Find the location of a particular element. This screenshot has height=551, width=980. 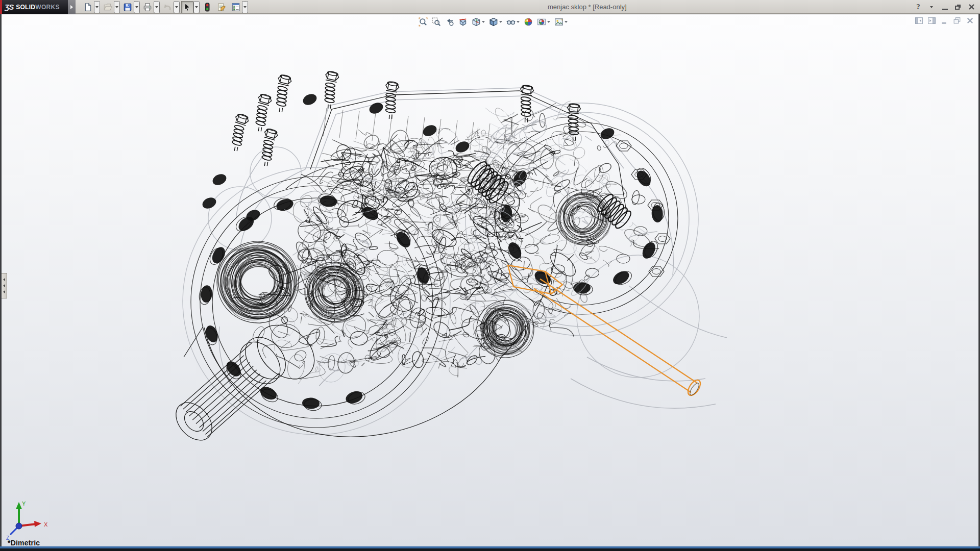

toolbar-button-new-document is located at coordinates (88, 7).